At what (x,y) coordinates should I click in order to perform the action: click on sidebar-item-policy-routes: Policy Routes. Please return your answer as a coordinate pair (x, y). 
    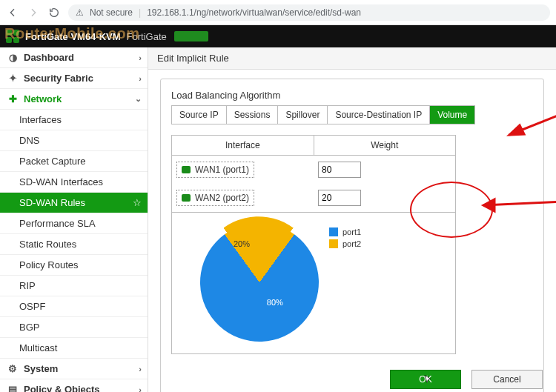
    Looking at the image, I should click on (74, 265).